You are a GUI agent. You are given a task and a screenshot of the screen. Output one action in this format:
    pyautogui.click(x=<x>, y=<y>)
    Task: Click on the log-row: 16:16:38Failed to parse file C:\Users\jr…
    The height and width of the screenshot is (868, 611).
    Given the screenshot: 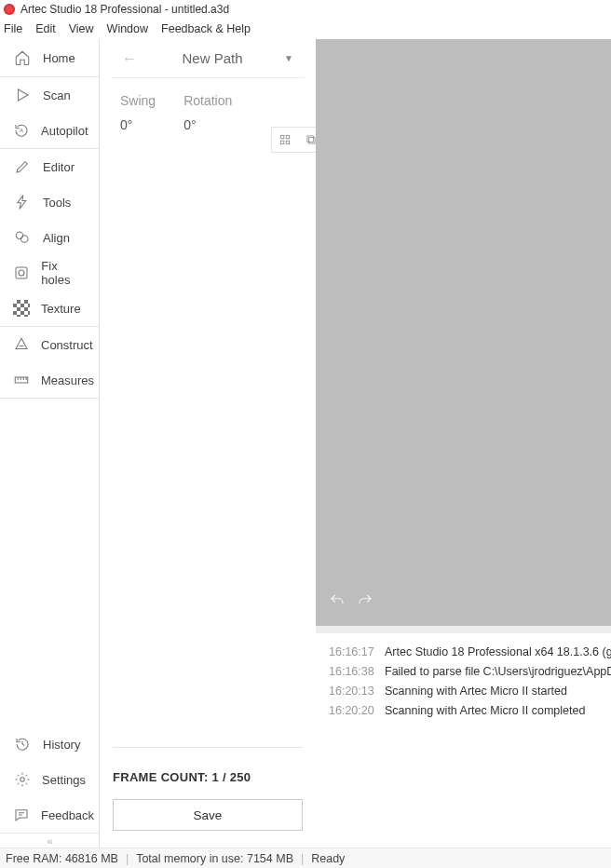 What is the action you would take?
    pyautogui.click(x=464, y=672)
    